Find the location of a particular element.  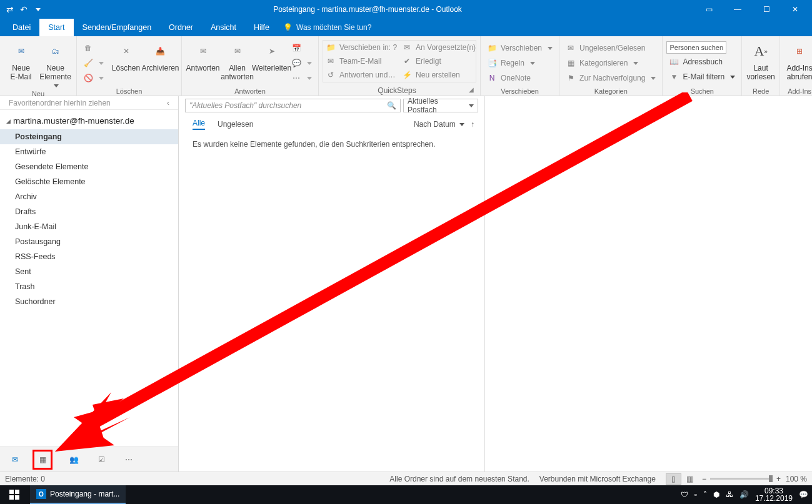

search-input: "Aktuelles Postfach" durchsuchen 🔍 is located at coordinates (293, 106).